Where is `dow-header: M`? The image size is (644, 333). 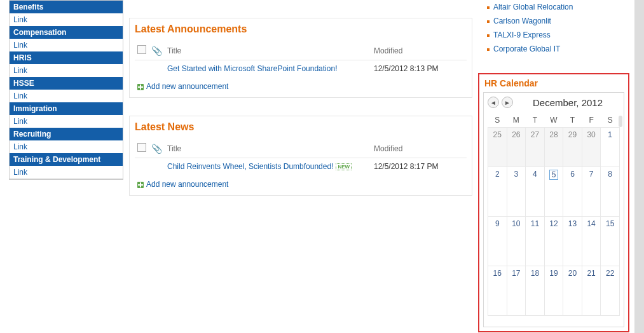 dow-header: M is located at coordinates (516, 121).